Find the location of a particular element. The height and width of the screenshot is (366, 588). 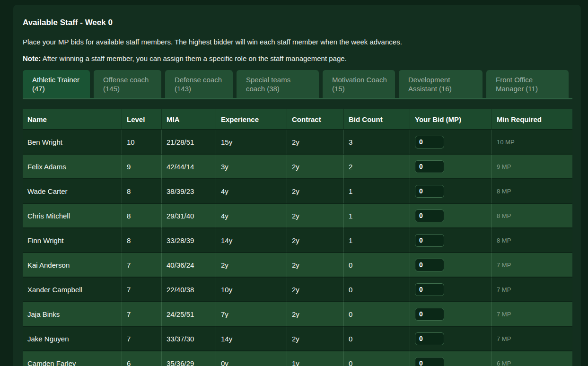

mia-cell: 38/39/23 is located at coordinates (189, 192).